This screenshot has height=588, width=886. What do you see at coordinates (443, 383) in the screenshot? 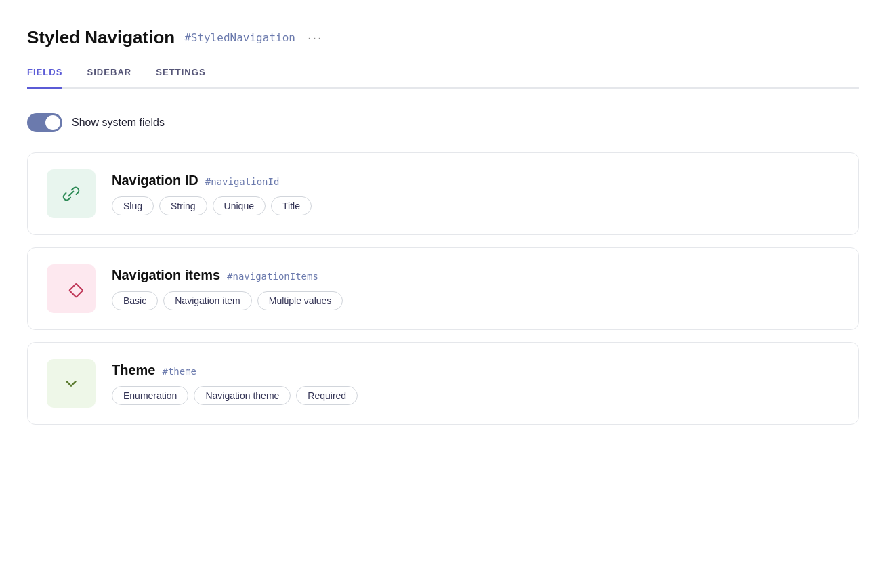
I see `field-card-theme: Theme #theme Enumeration Navigation them…` at bounding box center [443, 383].